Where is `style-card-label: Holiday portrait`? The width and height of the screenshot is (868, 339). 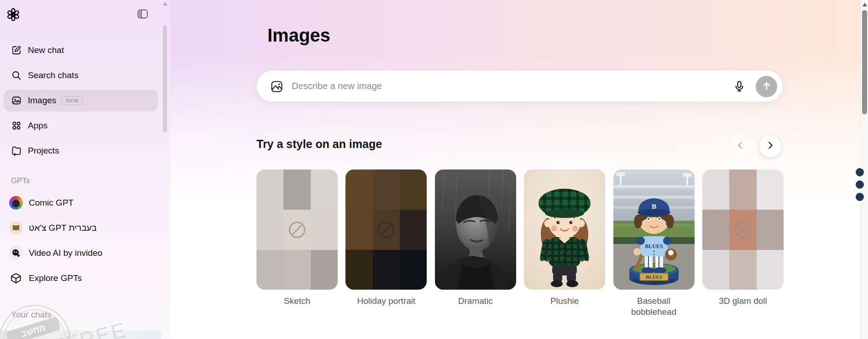 style-card-label: Holiday portrait is located at coordinates (386, 301).